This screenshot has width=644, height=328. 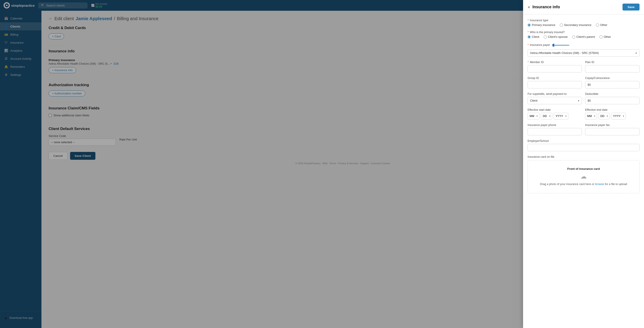 I want to click on radio-clients-spouse: Client's spouse, so click(x=556, y=37).